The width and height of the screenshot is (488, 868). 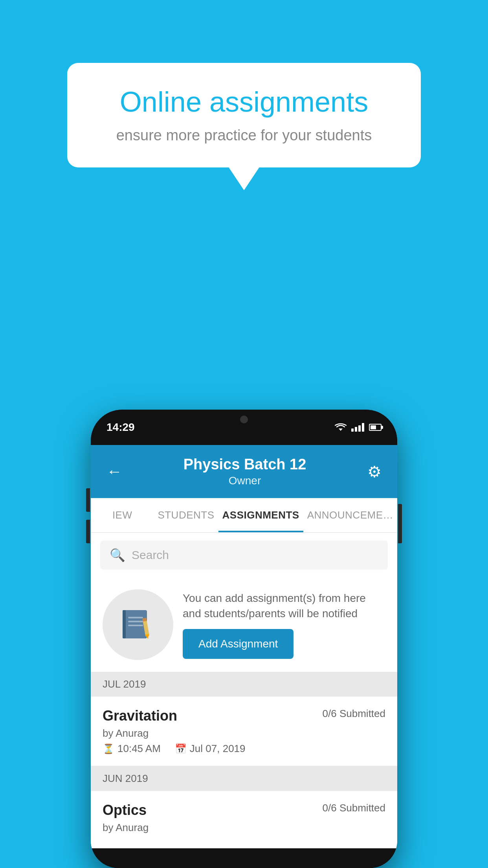 I want to click on assignment-row1-optics: Optics 0/6 Submitted, so click(x=244, y=810).